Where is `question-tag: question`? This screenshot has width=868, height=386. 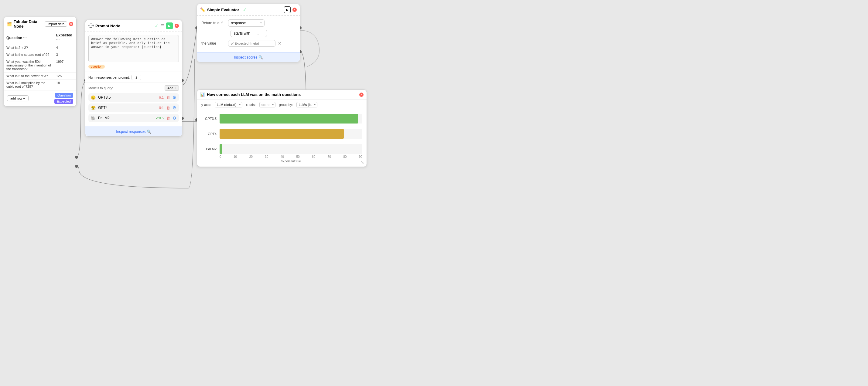
question-tag: question is located at coordinates (96, 67).